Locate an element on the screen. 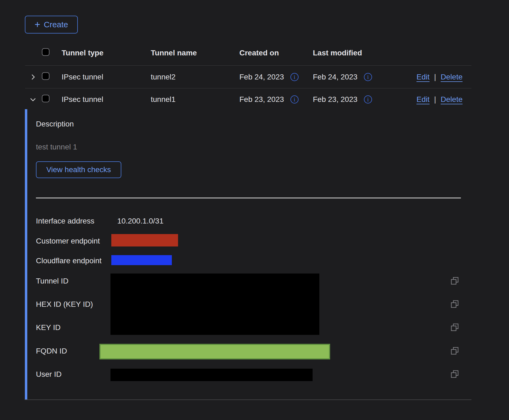 The width and height of the screenshot is (509, 420). key-id-label: KEY ID is located at coordinates (48, 328).